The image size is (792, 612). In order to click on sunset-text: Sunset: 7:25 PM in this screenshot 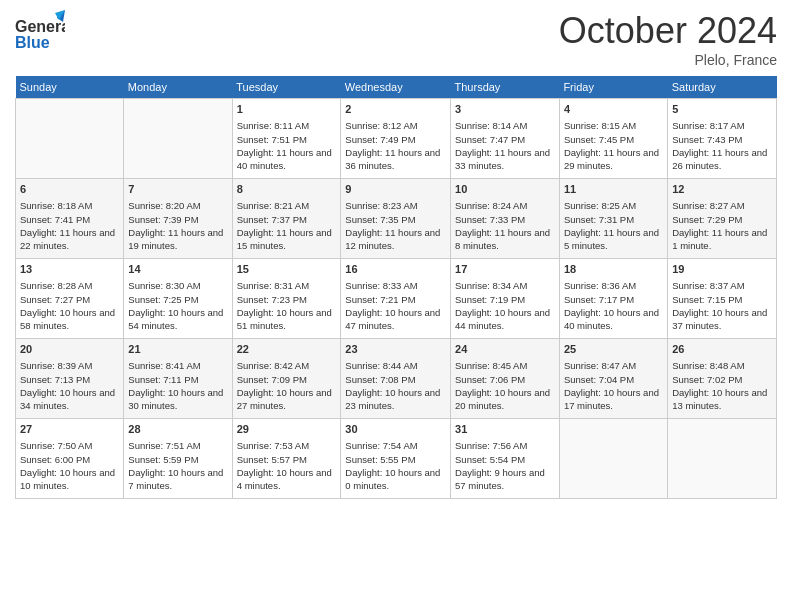, I will do `click(178, 300)`.